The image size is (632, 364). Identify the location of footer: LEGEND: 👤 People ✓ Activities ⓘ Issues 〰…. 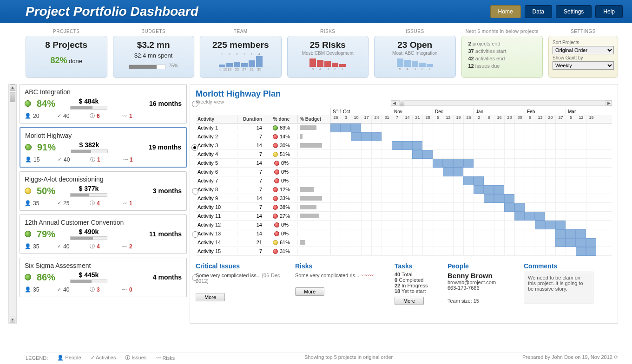
(322, 357).